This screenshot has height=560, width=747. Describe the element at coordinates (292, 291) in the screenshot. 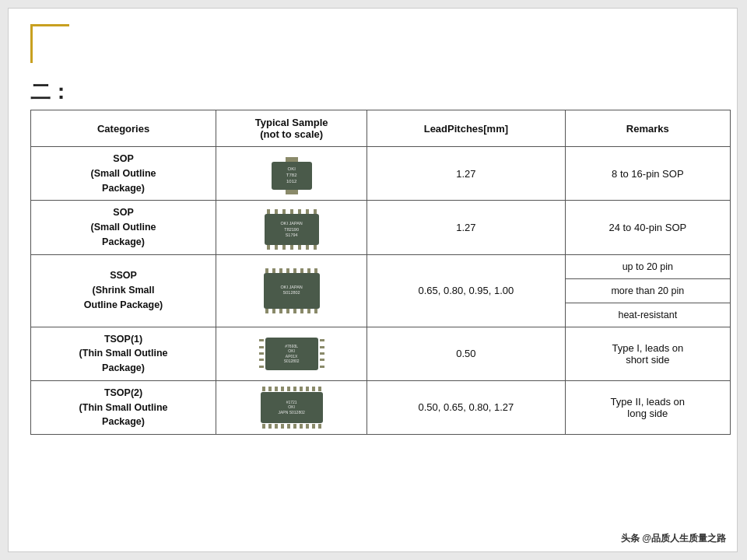

I see `sample-cell-ssop: OKI JAPANS012802` at that location.